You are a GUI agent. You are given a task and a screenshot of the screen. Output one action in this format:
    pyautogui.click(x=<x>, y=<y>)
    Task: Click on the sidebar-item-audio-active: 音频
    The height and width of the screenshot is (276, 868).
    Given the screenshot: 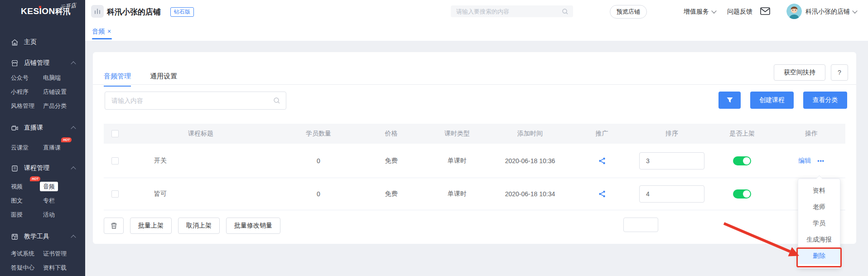 What is the action you would take?
    pyautogui.click(x=62, y=187)
    